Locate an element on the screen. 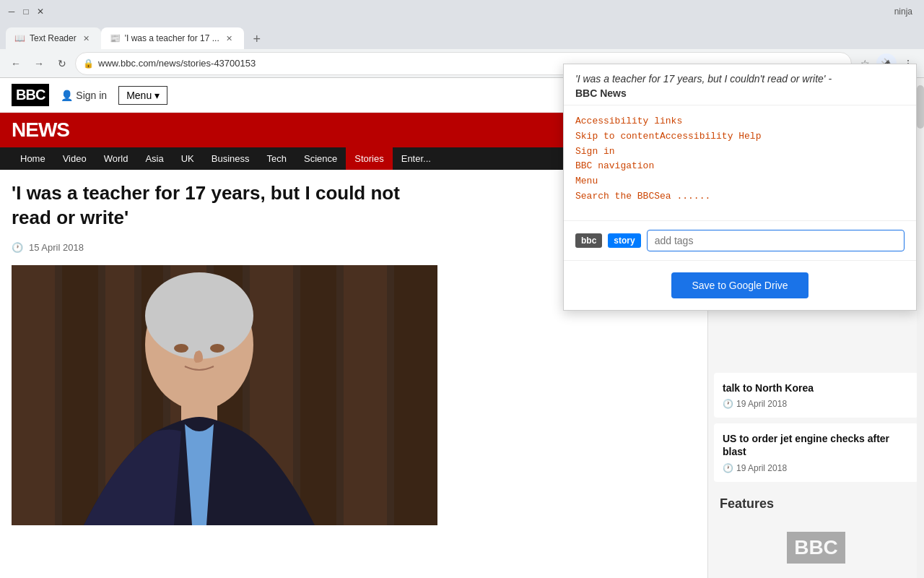 The image size is (924, 578). sign-in-btn: 👤 Sign in is located at coordinates (84, 95).